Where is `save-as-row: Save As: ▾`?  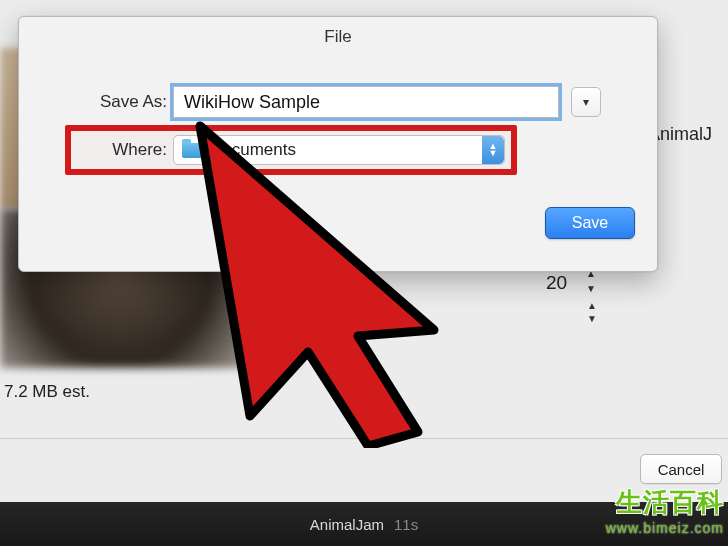
save-as-row: Save As: ▾ is located at coordinates (338, 102).